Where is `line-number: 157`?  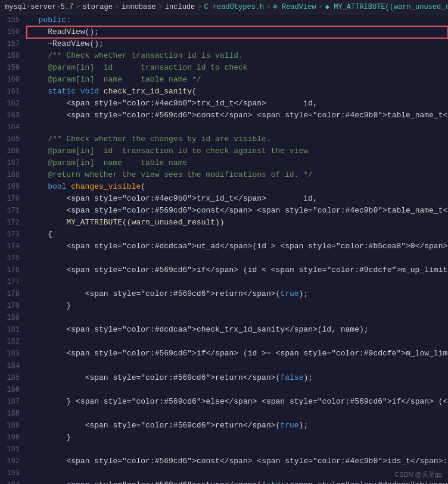 line-number: 157 is located at coordinates (13, 44).